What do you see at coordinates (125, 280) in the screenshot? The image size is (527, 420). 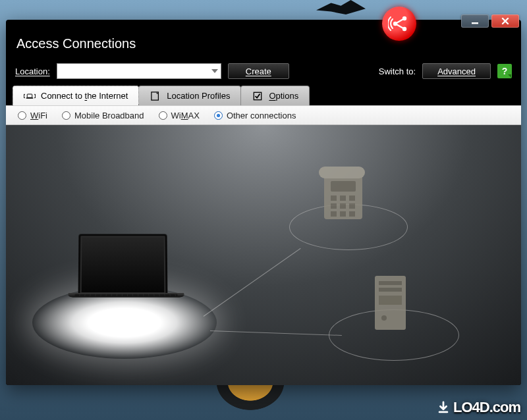 I see `laptop-icon` at bounding box center [125, 280].